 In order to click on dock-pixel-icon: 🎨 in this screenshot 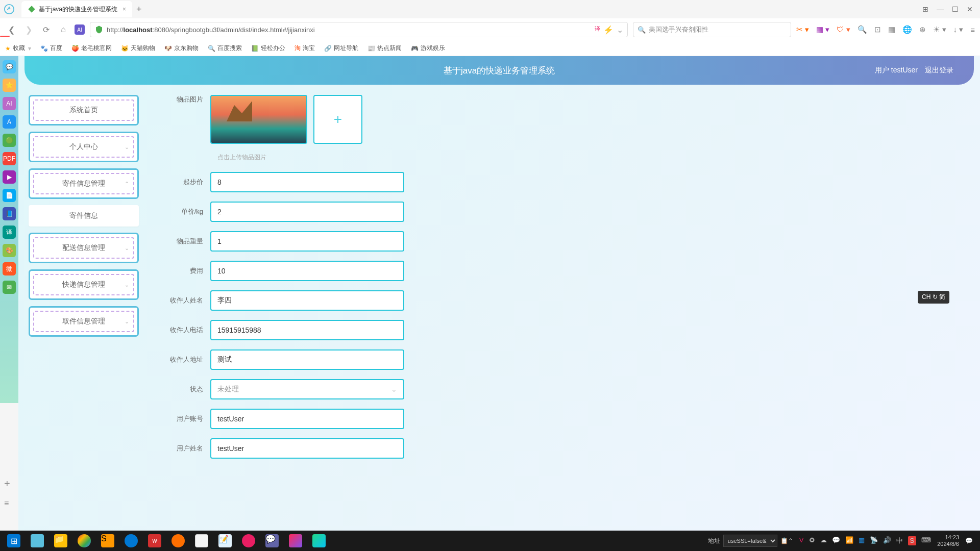, I will do `click(9, 251)`.